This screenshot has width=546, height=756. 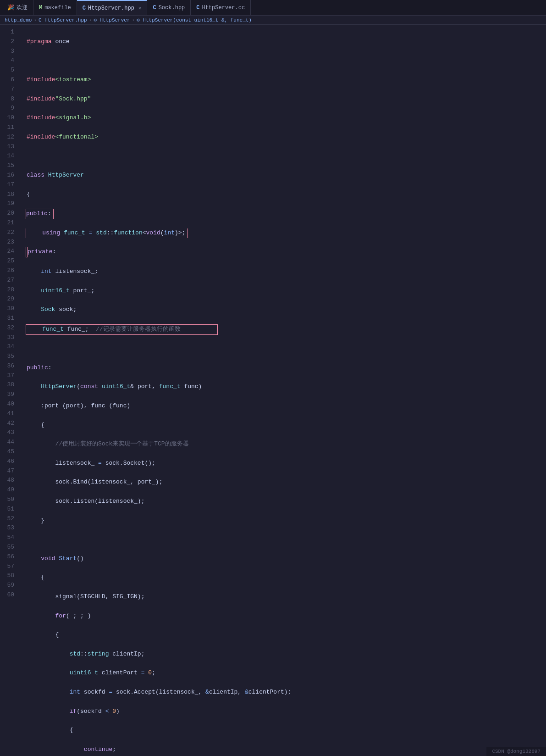 What do you see at coordinates (10, 390) in the screenshot?
I see `line-numbers: 12345 678910 1112131415 1617181920 21222…` at bounding box center [10, 390].